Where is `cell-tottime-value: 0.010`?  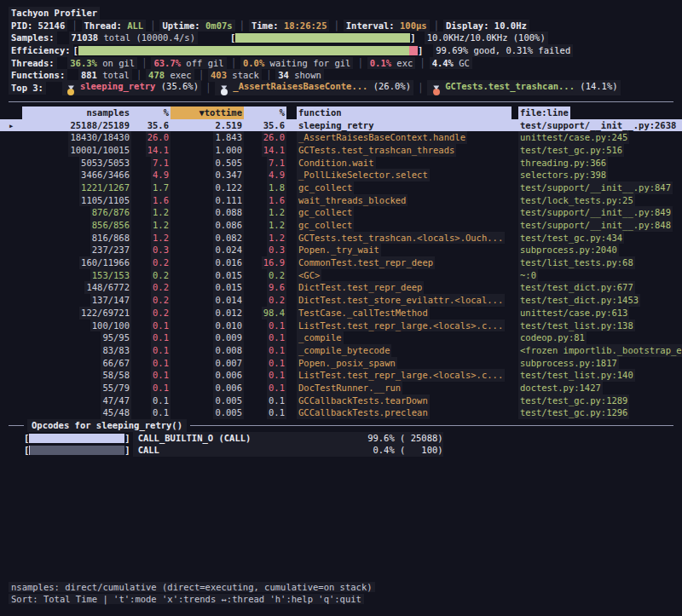 cell-tottime-value: 0.010 is located at coordinates (228, 325).